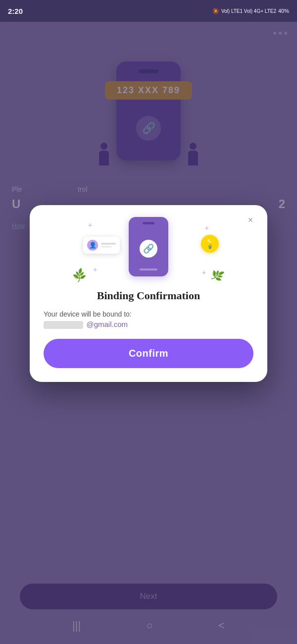  I want to click on card-left: 👤, so click(101, 245).